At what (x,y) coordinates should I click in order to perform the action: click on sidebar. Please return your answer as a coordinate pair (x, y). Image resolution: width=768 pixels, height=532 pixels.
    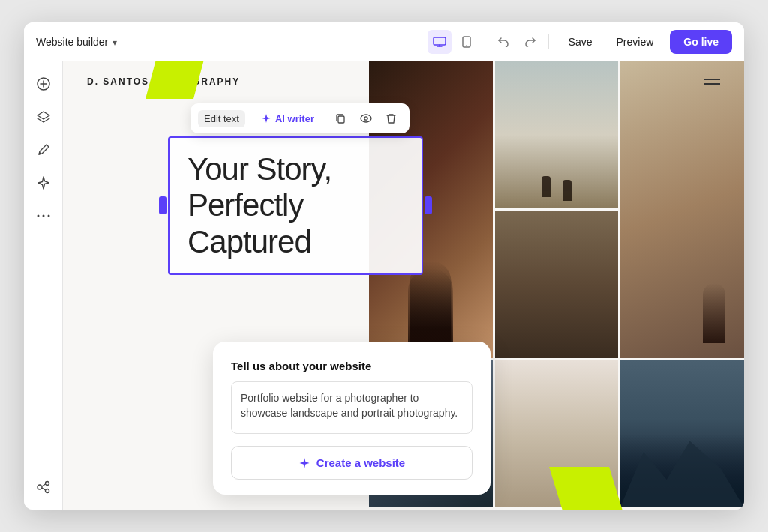
    Looking at the image, I should click on (44, 285).